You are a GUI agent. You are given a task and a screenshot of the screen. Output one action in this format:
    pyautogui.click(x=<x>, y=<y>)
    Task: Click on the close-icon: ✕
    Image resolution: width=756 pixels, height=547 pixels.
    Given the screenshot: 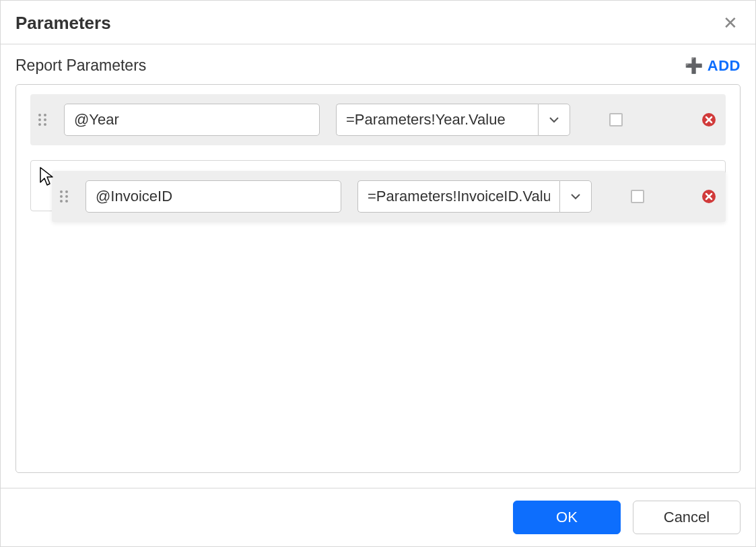 What is the action you would take?
    pyautogui.click(x=730, y=23)
    